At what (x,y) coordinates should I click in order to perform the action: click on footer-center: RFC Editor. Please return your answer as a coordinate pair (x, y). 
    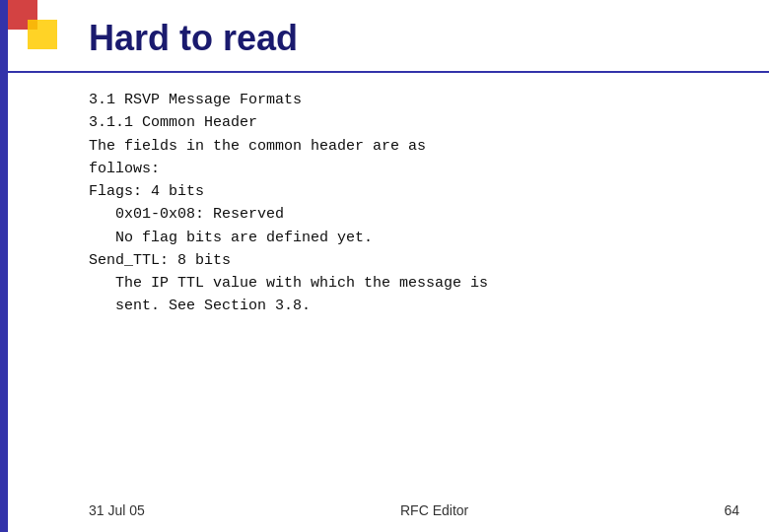
    Looking at the image, I should click on (434, 510).